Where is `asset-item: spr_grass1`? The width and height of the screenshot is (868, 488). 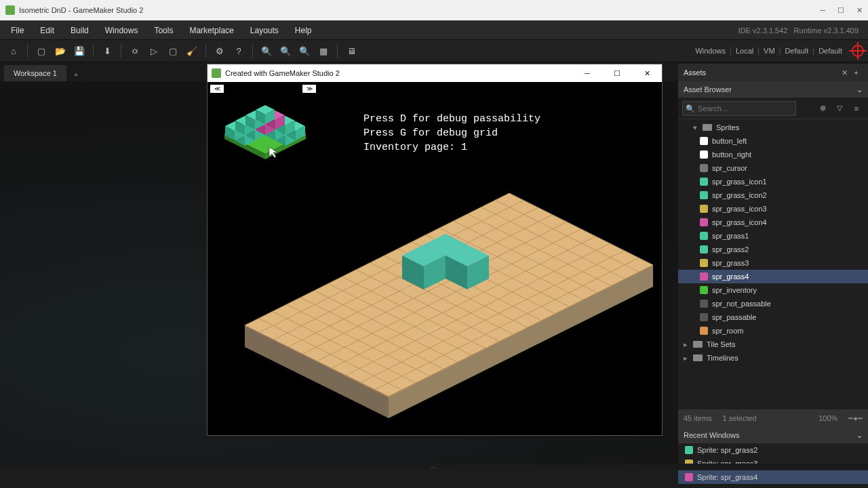 asset-item: spr_grass1 is located at coordinates (773, 236).